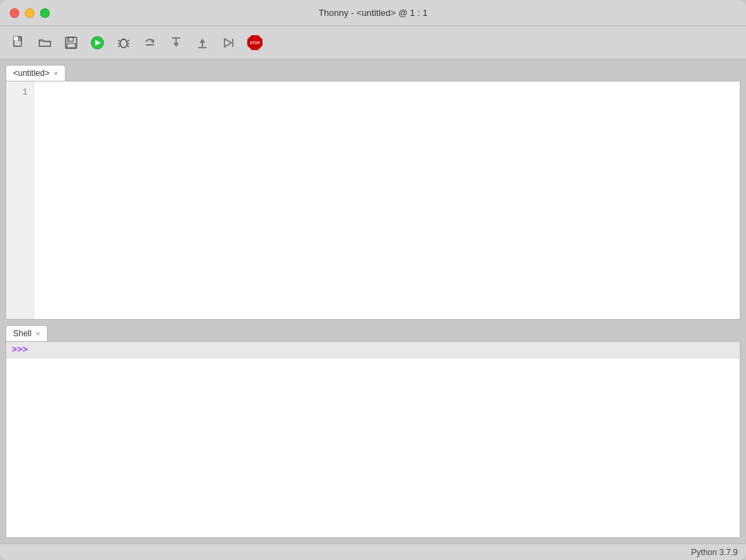  Describe the element at coordinates (229, 43) in the screenshot. I see `resume-icon` at that location.